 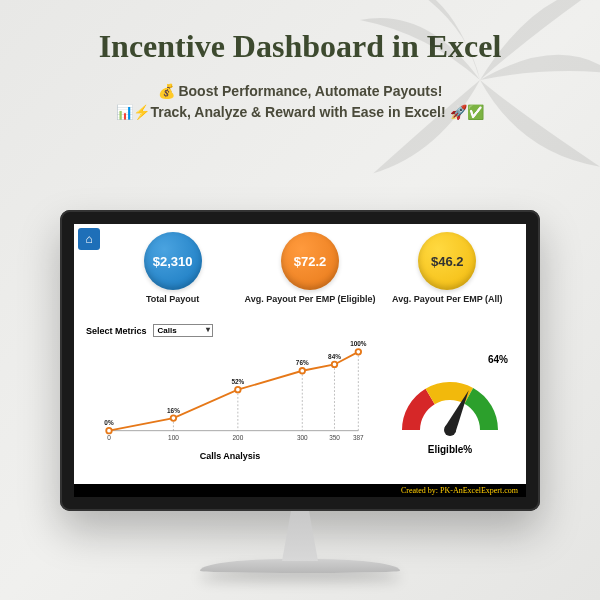 What do you see at coordinates (300, 112) in the screenshot?
I see `subtitle-line-2: 📊⚡Track, Analyze & Reward with Ease in E…` at bounding box center [300, 112].